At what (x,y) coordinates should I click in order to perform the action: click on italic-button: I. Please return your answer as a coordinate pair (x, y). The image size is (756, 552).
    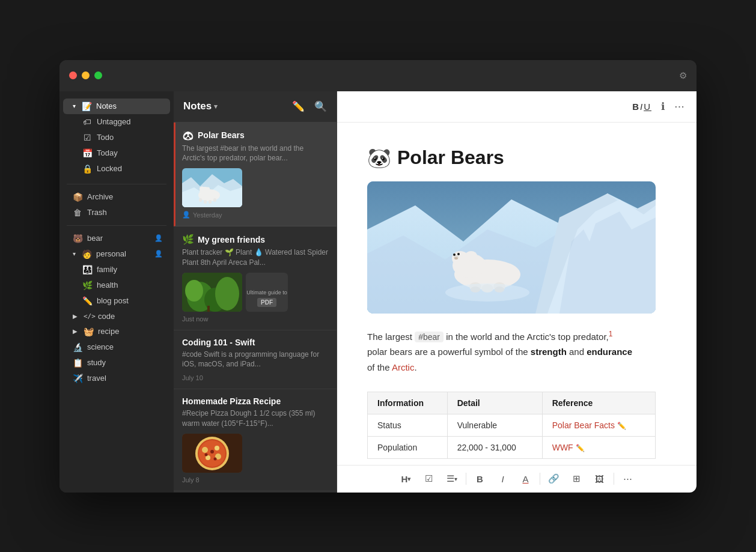
    Looking at the image, I should click on (503, 479).